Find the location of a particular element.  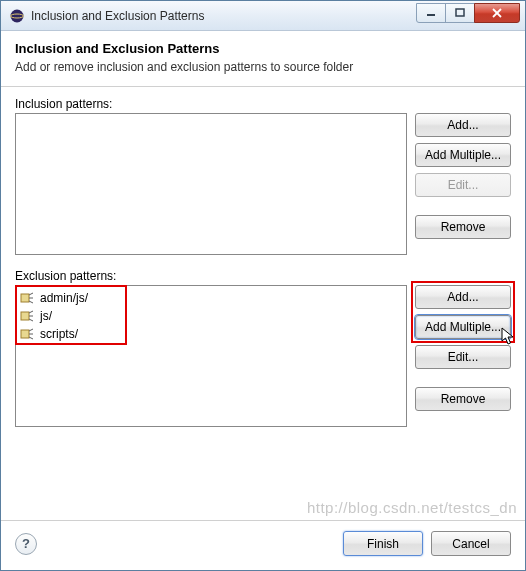

inclusion-add-multiple-button: Add Multiple... is located at coordinates (463, 155).